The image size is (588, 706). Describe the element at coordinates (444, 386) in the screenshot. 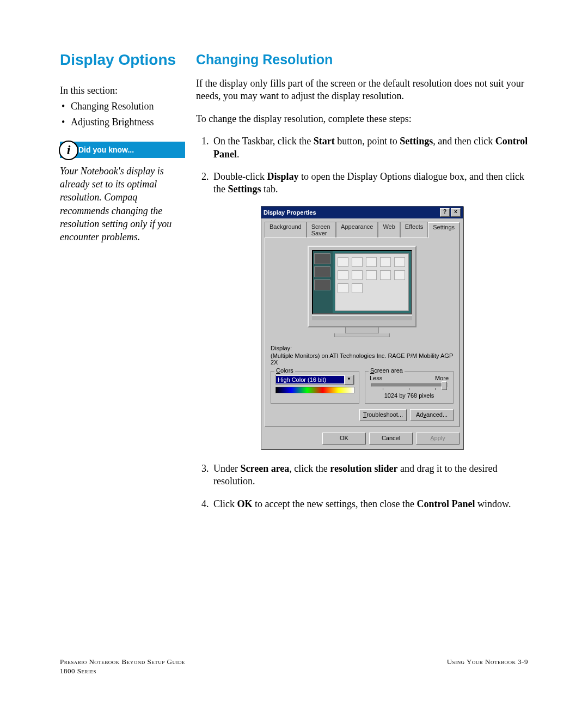

I see `slider-thumb` at that location.